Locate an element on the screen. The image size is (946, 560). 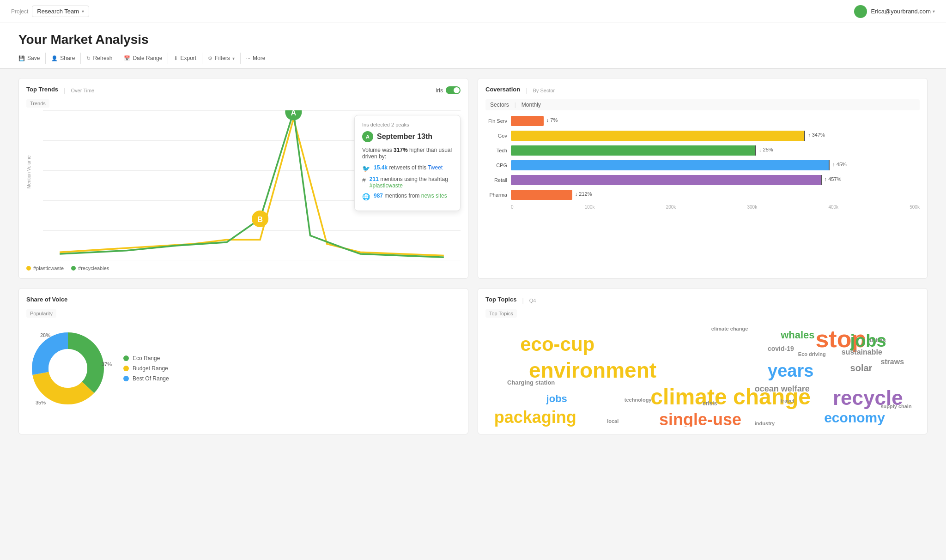
news-link: news sites is located at coordinates (434, 196).